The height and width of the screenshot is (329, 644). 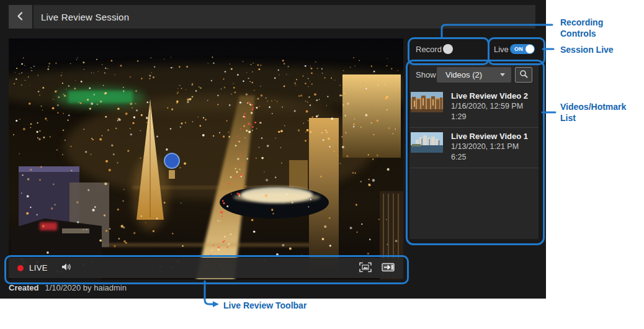 I want to click on videos-panel: Show Videos (2), so click(x=474, y=151).